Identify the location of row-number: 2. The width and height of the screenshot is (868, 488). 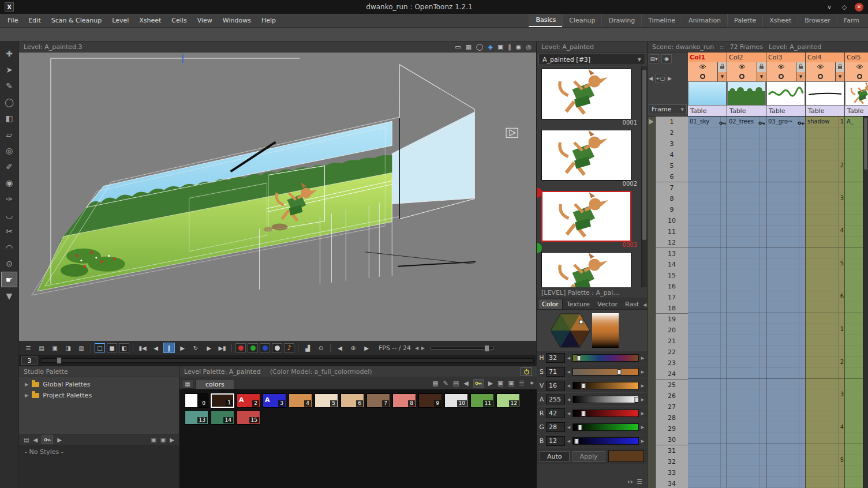
(672, 133).